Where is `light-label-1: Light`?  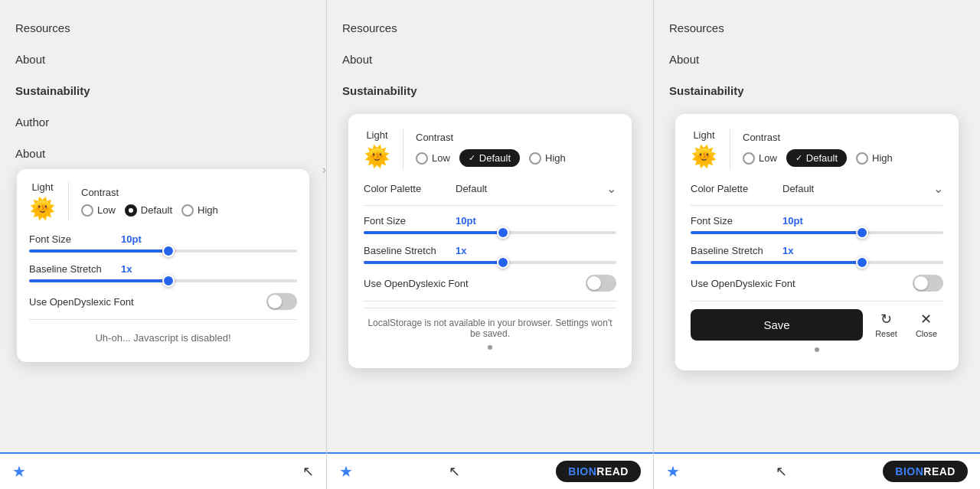
light-label-1: Light is located at coordinates (42, 187).